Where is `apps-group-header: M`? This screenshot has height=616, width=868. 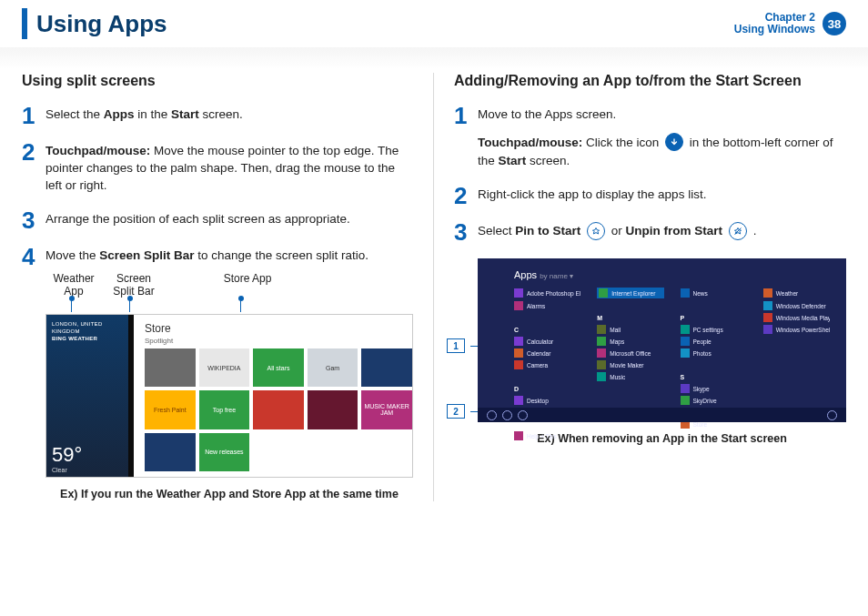
apps-group-header: M is located at coordinates (630, 318).